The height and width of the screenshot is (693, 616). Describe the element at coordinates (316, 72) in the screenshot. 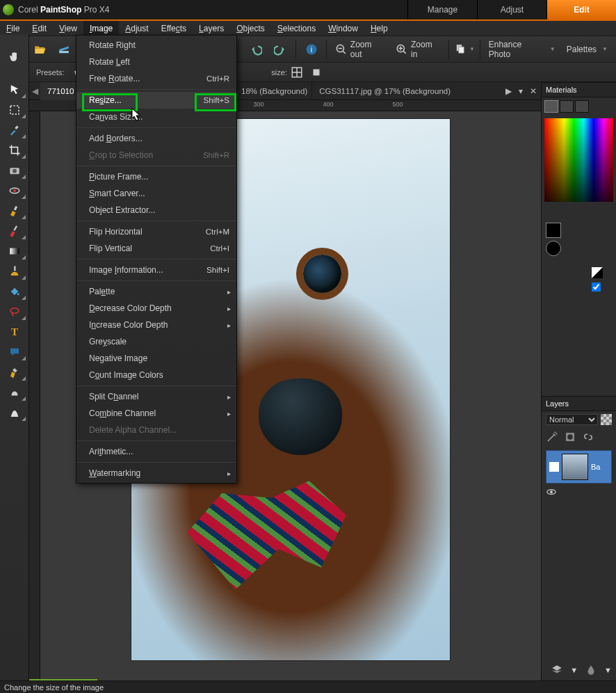

I see `actual-size-button` at that location.